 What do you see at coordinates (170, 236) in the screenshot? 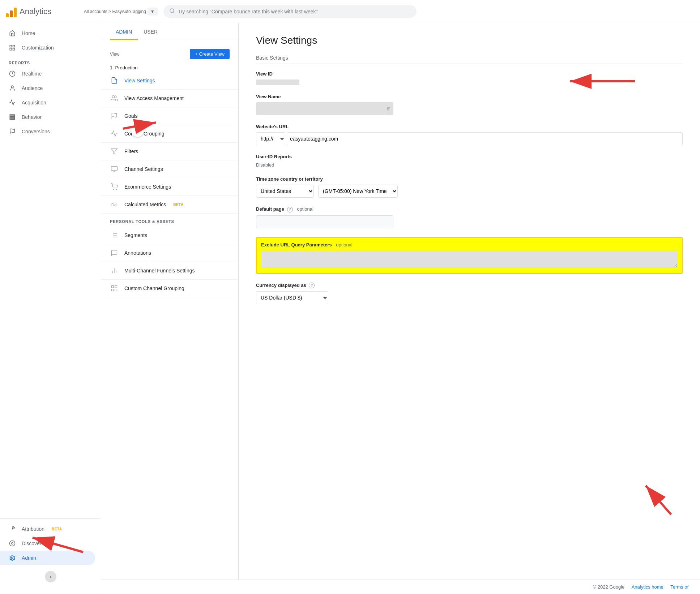
I see `menu-item-segments: Segments` at bounding box center [170, 236].